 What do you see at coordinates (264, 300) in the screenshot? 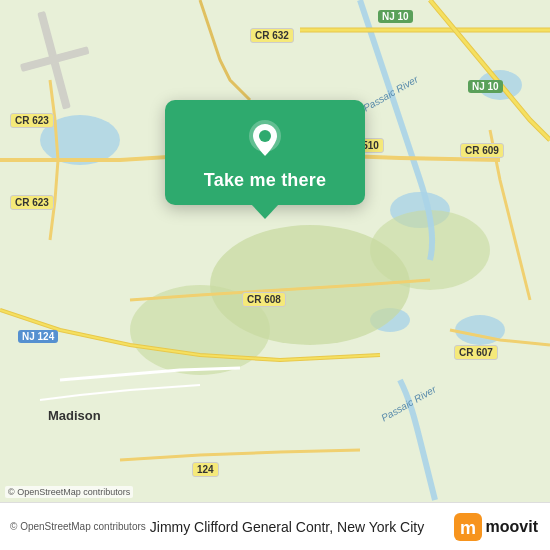
I see `road-label-cr608: CR 608` at bounding box center [264, 300].